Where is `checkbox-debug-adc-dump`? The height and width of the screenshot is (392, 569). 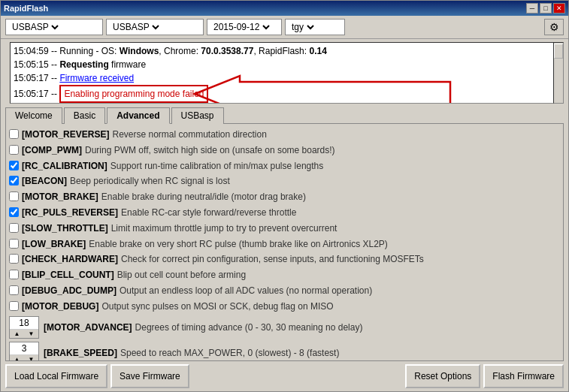 checkbox-debug-adc-dump is located at coordinates (14, 290).